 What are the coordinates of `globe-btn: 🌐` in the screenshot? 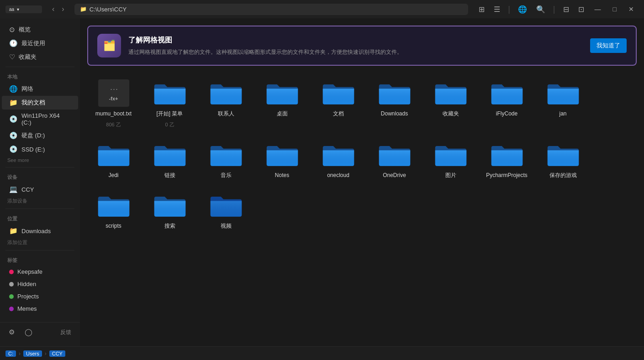 It's located at (523, 9).